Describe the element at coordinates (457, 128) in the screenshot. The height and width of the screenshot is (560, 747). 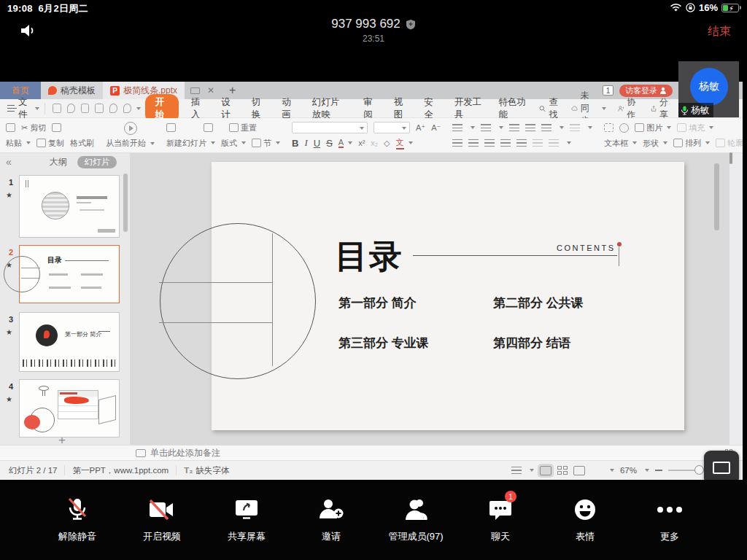
I see `bullet-list-icon` at that location.